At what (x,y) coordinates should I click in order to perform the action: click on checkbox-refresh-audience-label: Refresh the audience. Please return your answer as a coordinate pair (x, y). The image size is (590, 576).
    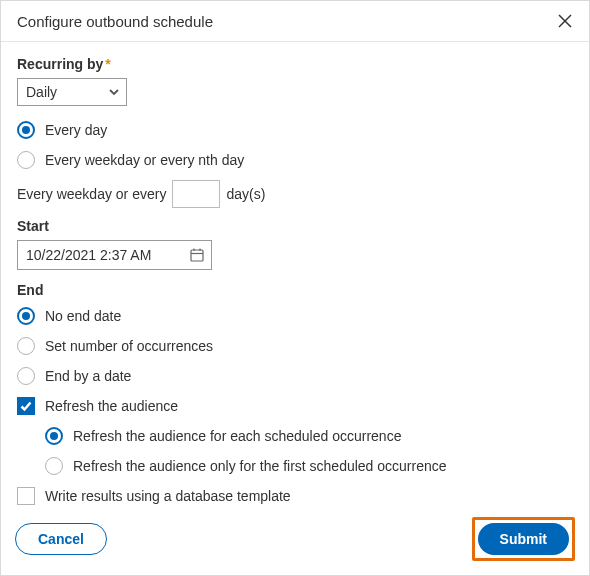
    Looking at the image, I should click on (112, 406).